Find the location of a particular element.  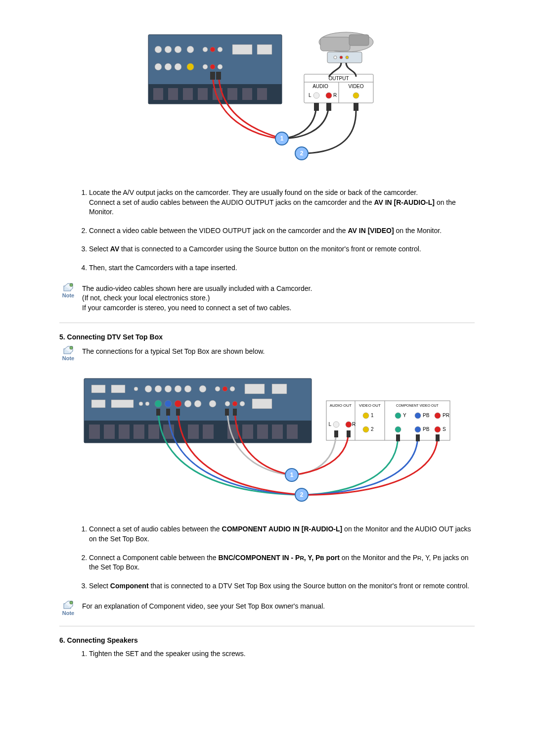

l-label: L is located at coordinates (310, 95).